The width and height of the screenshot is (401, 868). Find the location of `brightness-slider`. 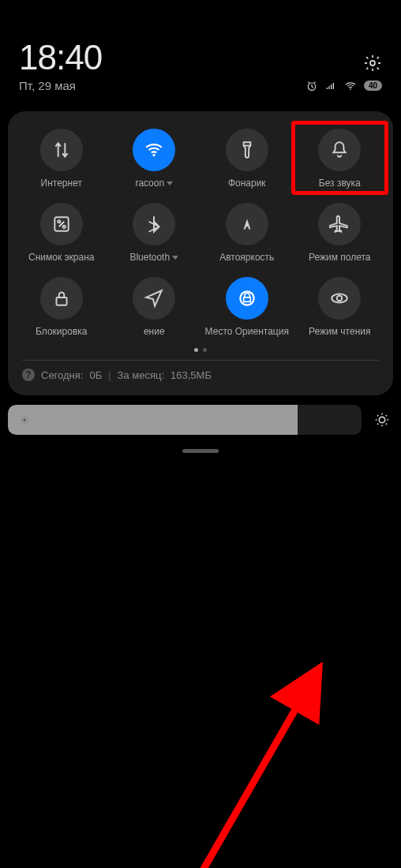

brightness-slider is located at coordinates (185, 420).